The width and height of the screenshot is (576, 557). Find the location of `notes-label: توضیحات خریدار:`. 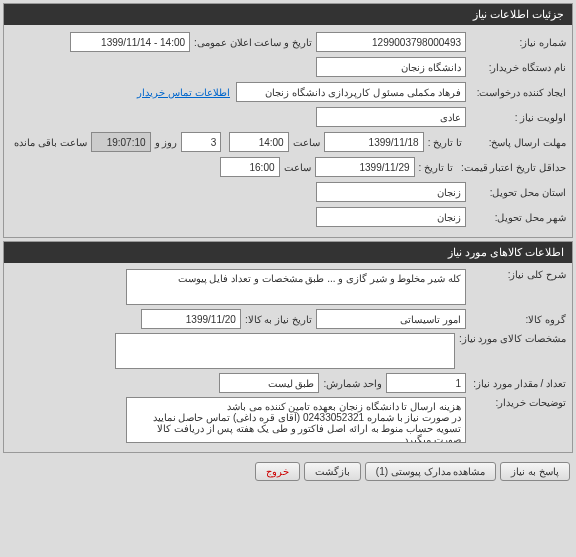

notes-label: توضیحات خریدار: is located at coordinates (516, 402).